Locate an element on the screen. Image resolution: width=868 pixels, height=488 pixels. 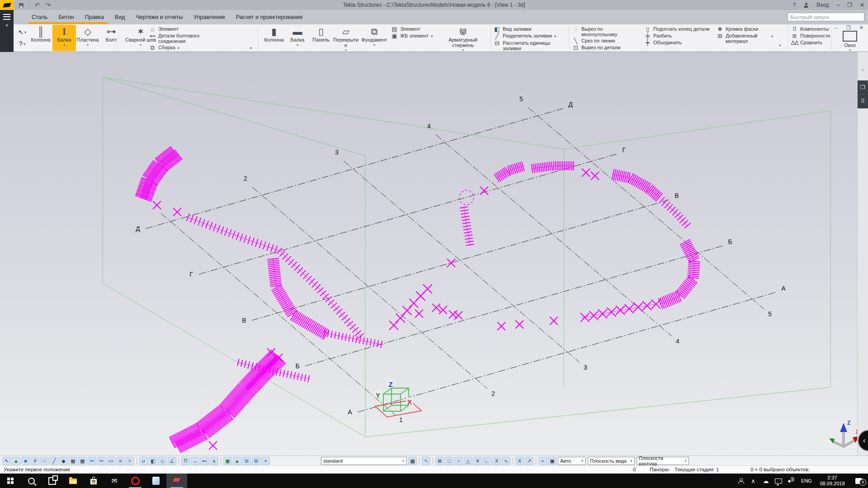
tab-analysis-design: Расчет и проектирование is located at coordinates (269, 17).